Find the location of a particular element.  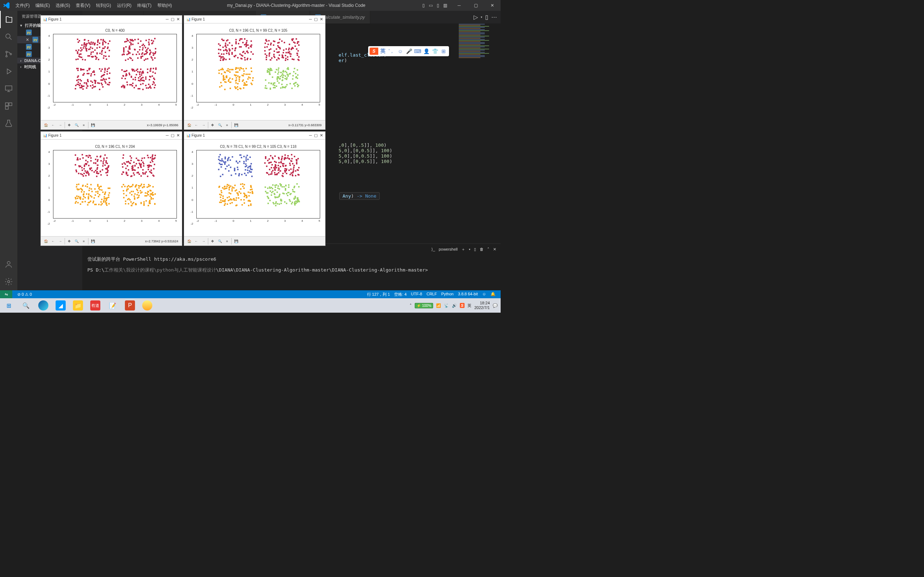

terminal-shell-name: powershell is located at coordinates (448, 249).